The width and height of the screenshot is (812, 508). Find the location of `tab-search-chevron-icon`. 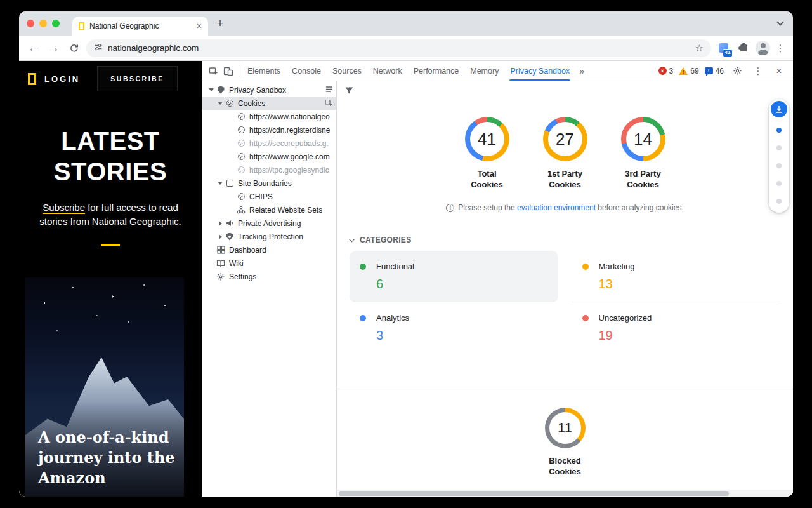

tab-search-chevron-icon is located at coordinates (780, 22).